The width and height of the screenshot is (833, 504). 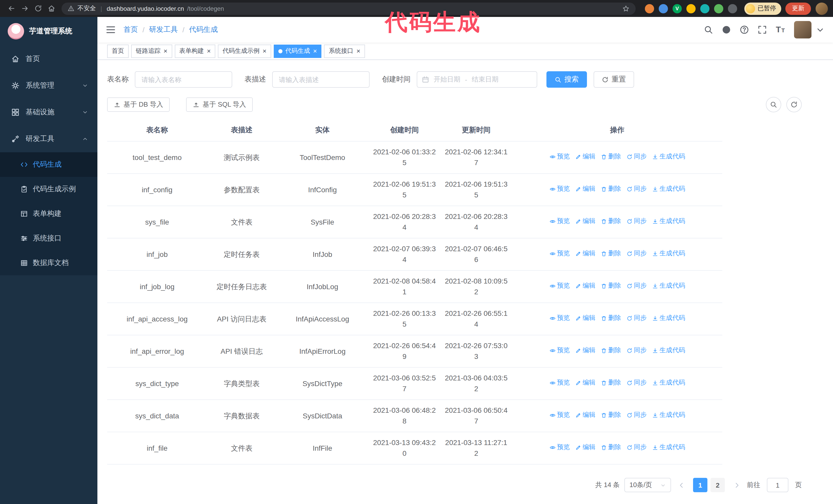 What do you see at coordinates (49, 86) in the screenshot?
I see `sidebar-item-system: 系统管理` at bounding box center [49, 86].